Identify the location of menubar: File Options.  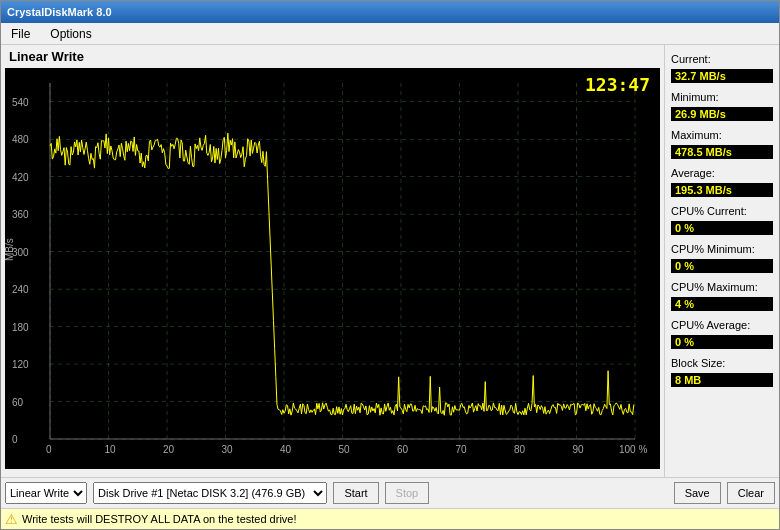
(390, 34).